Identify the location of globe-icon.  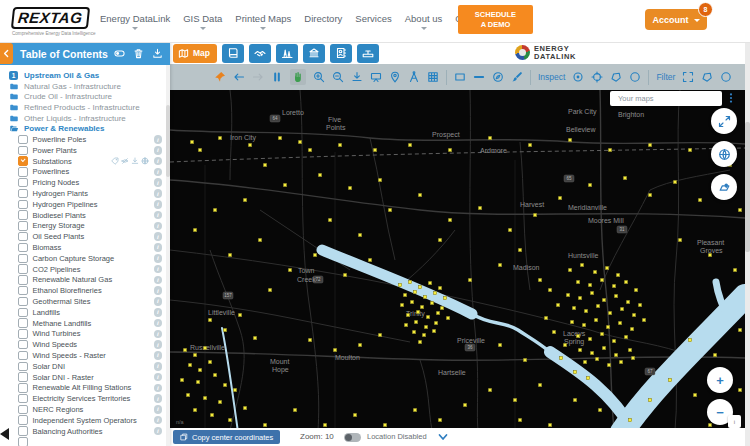
(145, 161).